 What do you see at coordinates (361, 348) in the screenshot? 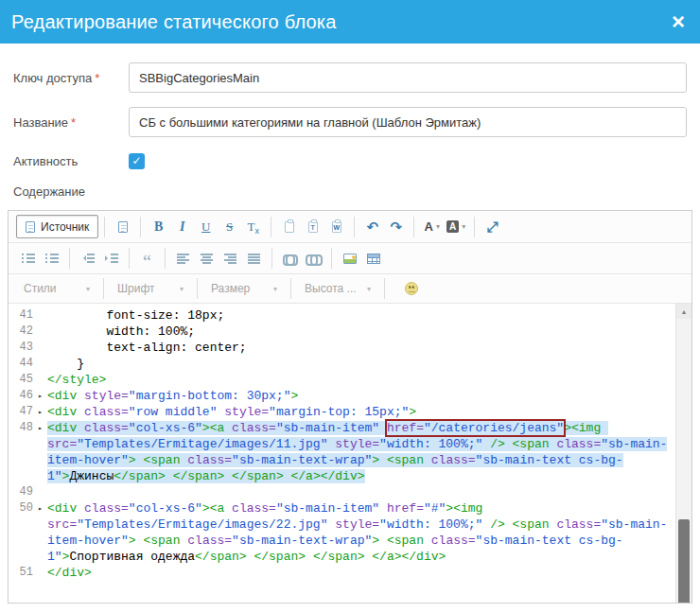
I see `code-text: text-align: center;` at bounding box center [361, 348].